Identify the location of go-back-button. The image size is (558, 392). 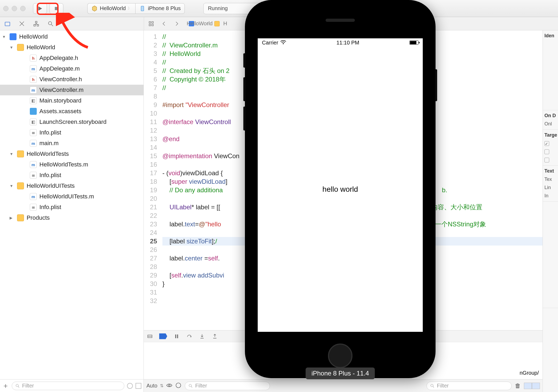
(164, 24).